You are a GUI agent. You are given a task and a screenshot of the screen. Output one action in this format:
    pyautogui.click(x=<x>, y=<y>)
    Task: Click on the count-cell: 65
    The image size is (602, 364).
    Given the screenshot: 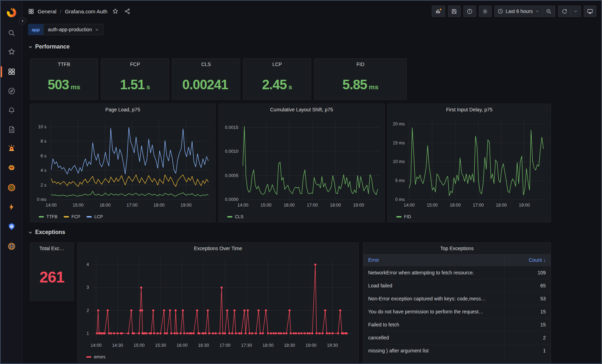 What is the action you would take?
    pyautogui.click(x=527, y=286)
    